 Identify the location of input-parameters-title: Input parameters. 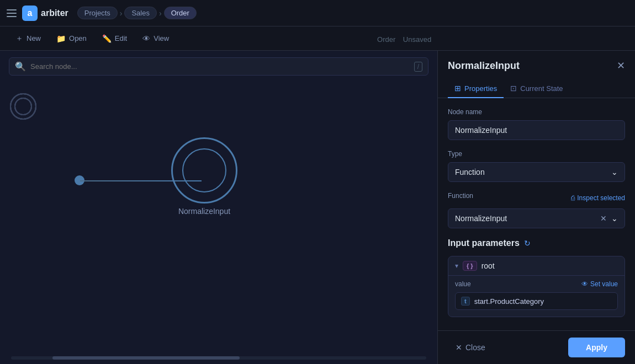
(484, 243).